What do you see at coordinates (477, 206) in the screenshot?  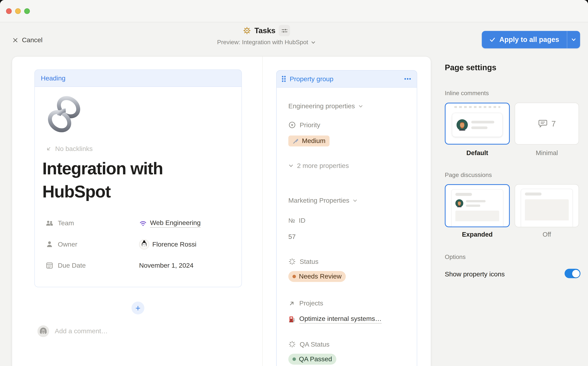 I see `page-discussions-option-expanded` at bounding box center [477, 206].